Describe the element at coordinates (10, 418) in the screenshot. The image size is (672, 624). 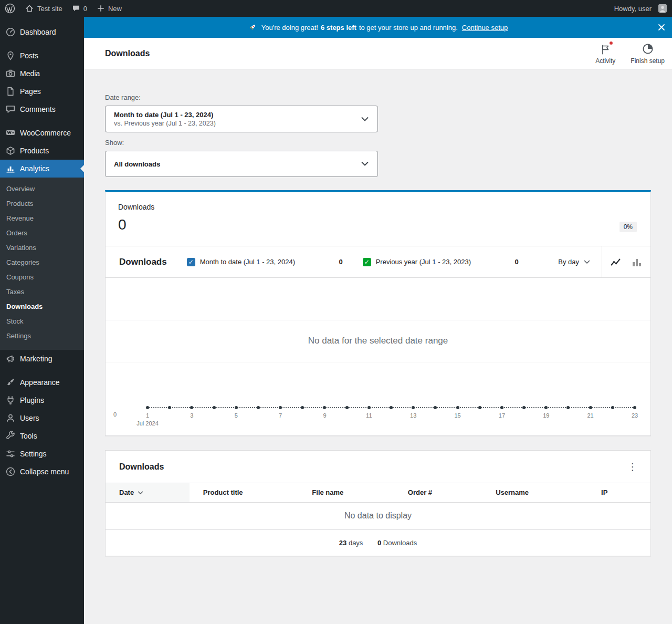
I see `user-icon` at that location.